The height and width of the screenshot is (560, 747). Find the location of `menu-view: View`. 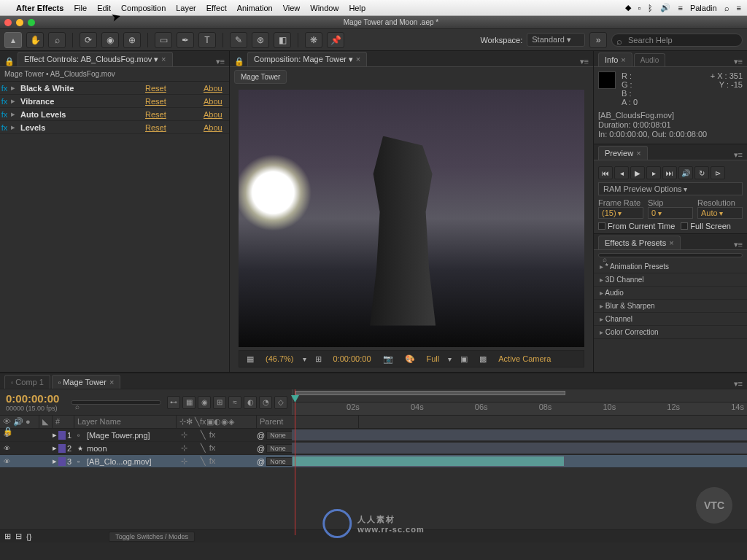

menu-view: View is located at coordinates (292, 8).